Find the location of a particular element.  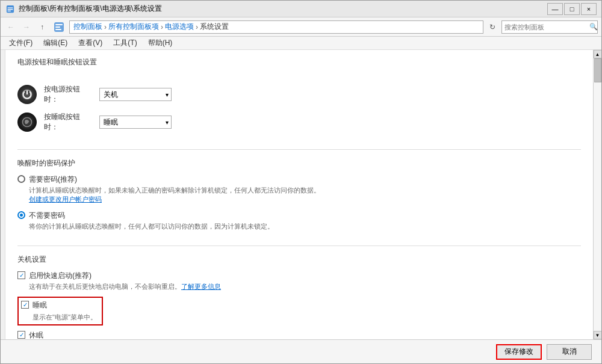

up-button: ↑ is located at coordinates (42, 27).